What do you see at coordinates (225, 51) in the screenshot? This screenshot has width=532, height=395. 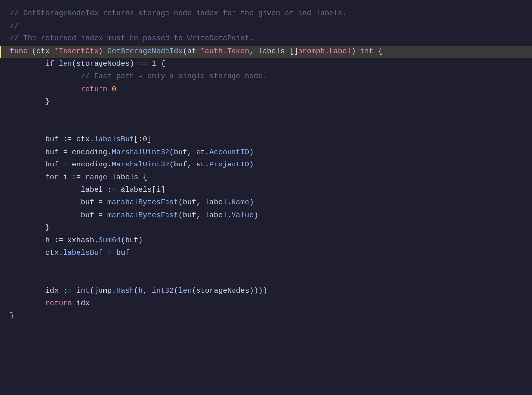 I see `token: *auth.Token` at bounding box center [225, 51].